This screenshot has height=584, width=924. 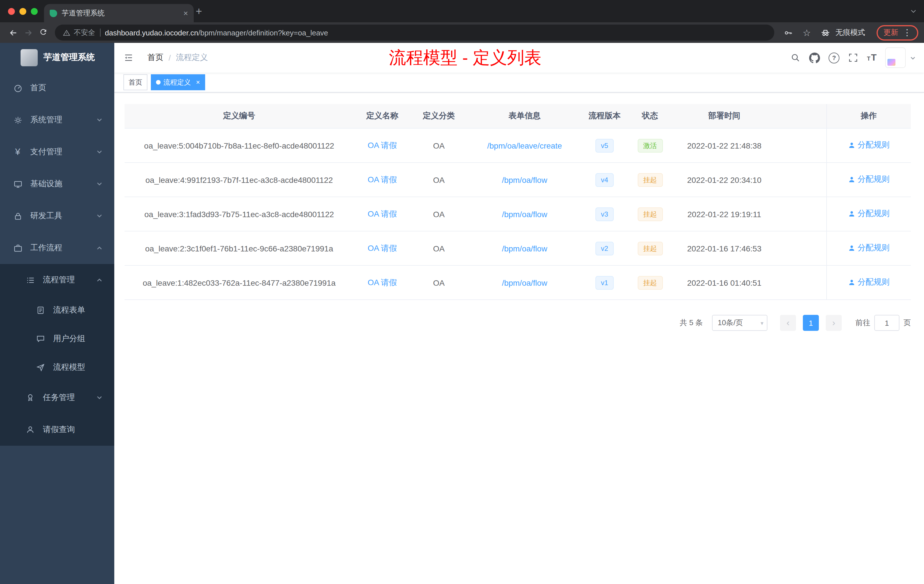 What do you see at coordinates (18, 120) in the screenshot?
I see `gear-icon` at bounding box center [18, 120].